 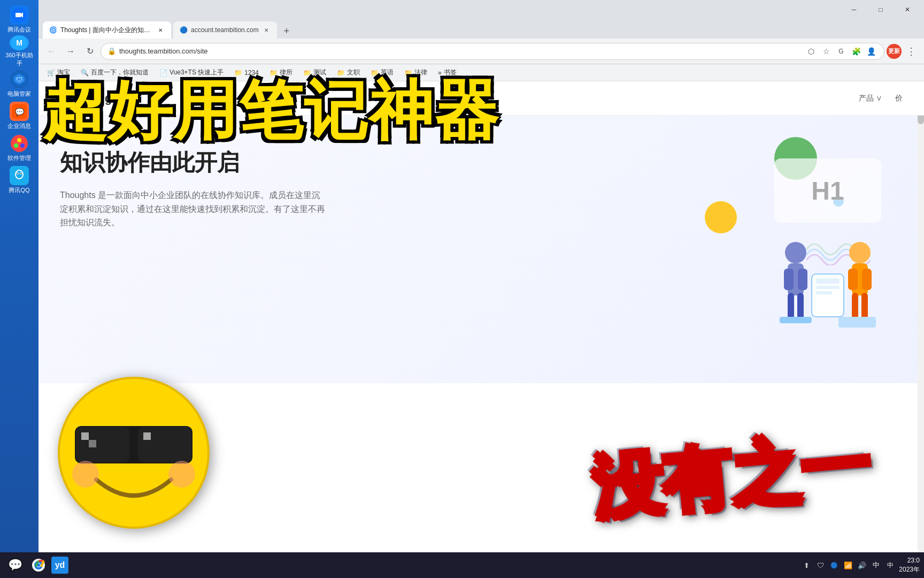 What do you see at coordinates (848, 565) in the screenshot?
I see `taskbar-wifi-icon: 📶` at bounding box center [848, 565].